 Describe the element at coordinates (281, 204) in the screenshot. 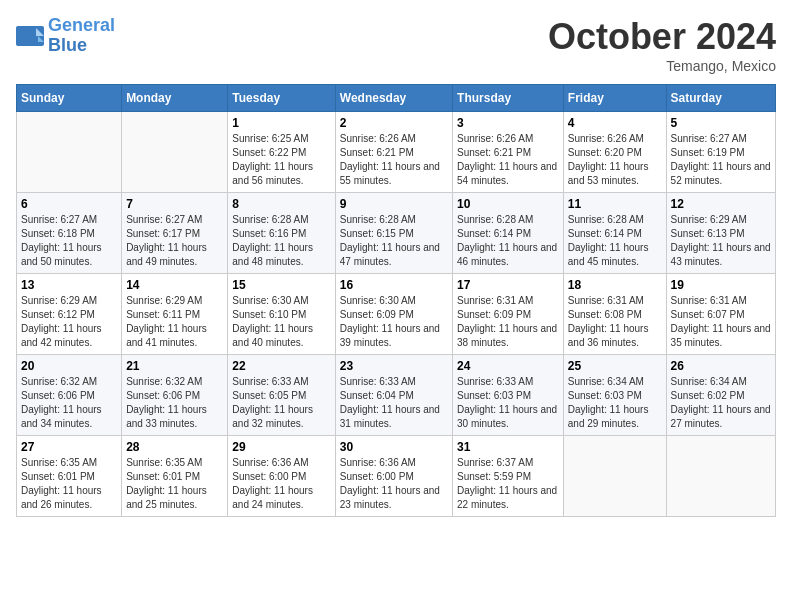

I see `day-number: 8` at that location.